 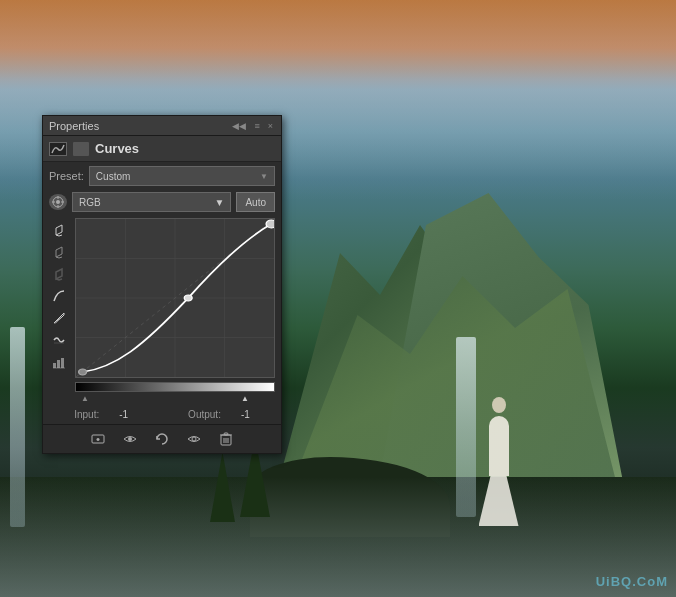 I want to click on figure-dress, so click(x=499, y=501).